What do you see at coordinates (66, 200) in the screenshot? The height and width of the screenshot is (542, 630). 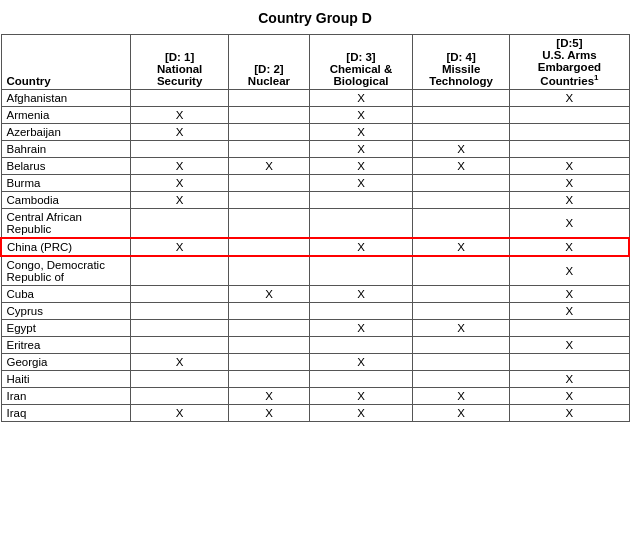 I see `cell-country: Cambodia` at bounding box center [66, 200].